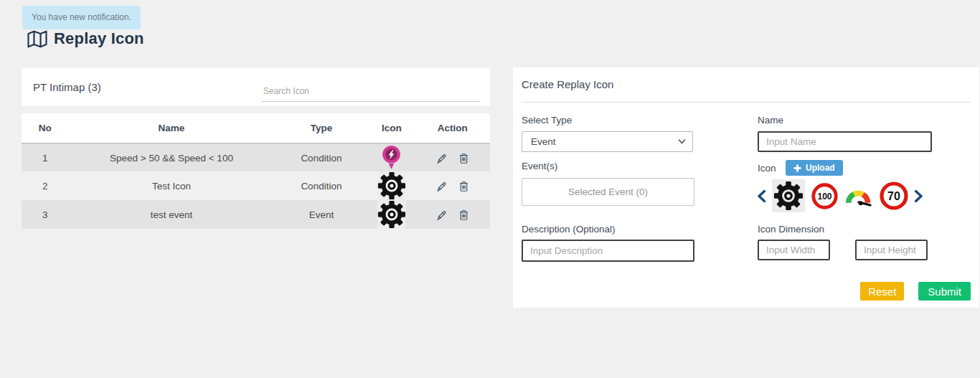  What do you see at coordinates (814, 168) in the screenshot?
I see `upload-button: Upload` at bounding box center [814, 168].